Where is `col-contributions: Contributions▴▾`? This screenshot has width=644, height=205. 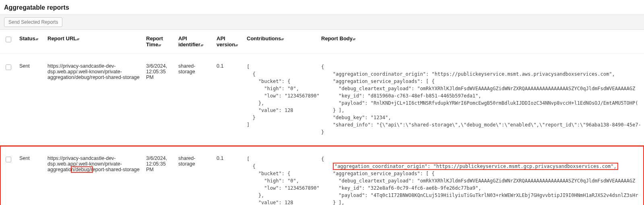 col-contributions: Contributions▴▾ is located at coordinates (281, 42).